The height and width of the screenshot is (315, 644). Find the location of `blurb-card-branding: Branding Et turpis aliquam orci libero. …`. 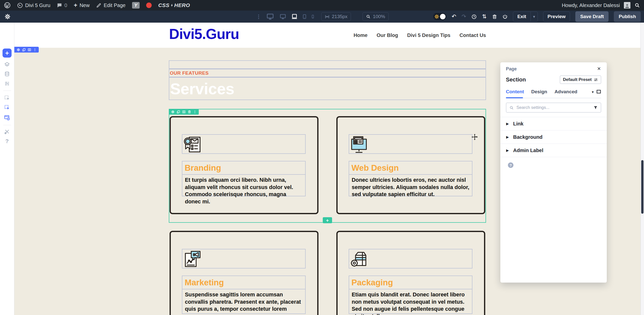

blurb-card-branding: Branding Et turpis aliquam orci libero. … is located at coordinates (244, 165).